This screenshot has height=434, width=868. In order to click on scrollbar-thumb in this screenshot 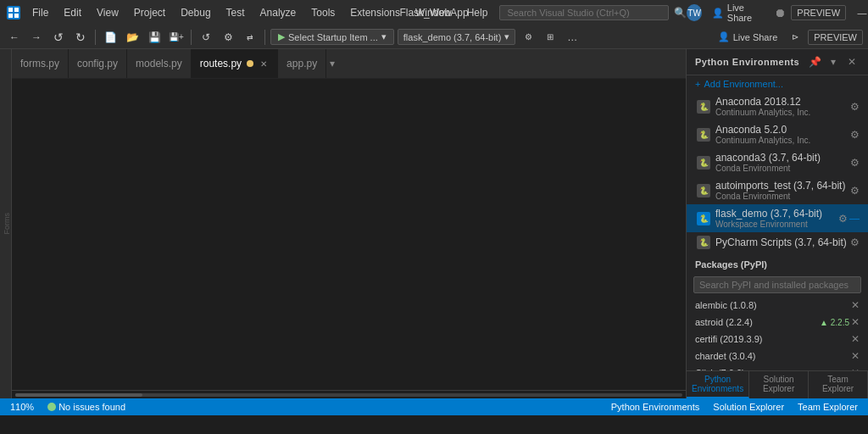, I will do `click(79, 395)`.